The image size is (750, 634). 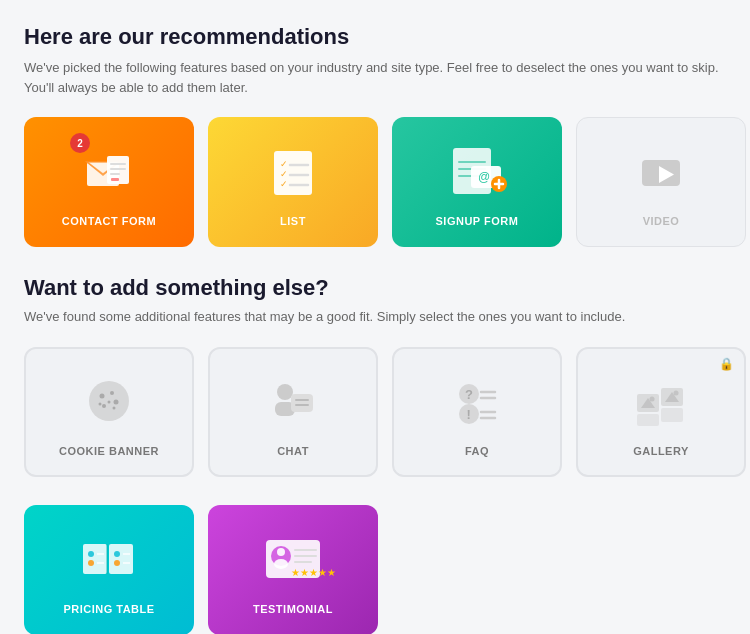 What do you see at coordinates (109, 221) in the screenshot?
I see `contact-form-label: CONTACT FORM` at bounding box center [109, 221].